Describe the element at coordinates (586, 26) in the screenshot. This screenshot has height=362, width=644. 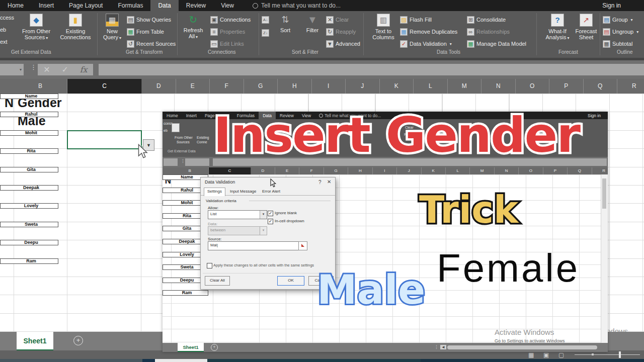
I see `forecast-sheet-button: ↗ Forecast Sheet` at that location.